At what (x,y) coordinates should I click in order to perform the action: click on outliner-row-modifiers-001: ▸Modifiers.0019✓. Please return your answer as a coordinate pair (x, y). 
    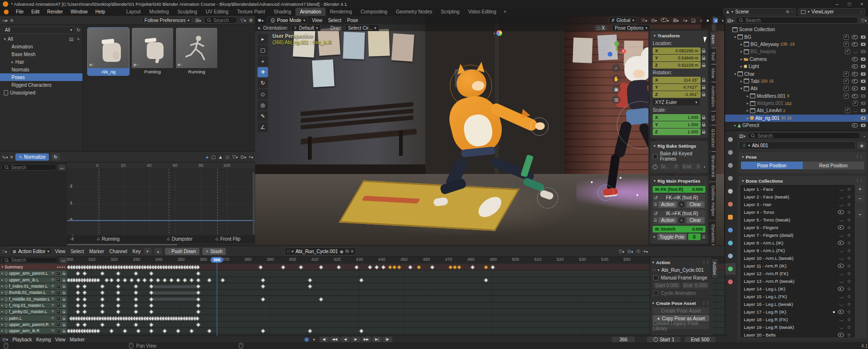
    Looking at the image, I should click on (797, 96).